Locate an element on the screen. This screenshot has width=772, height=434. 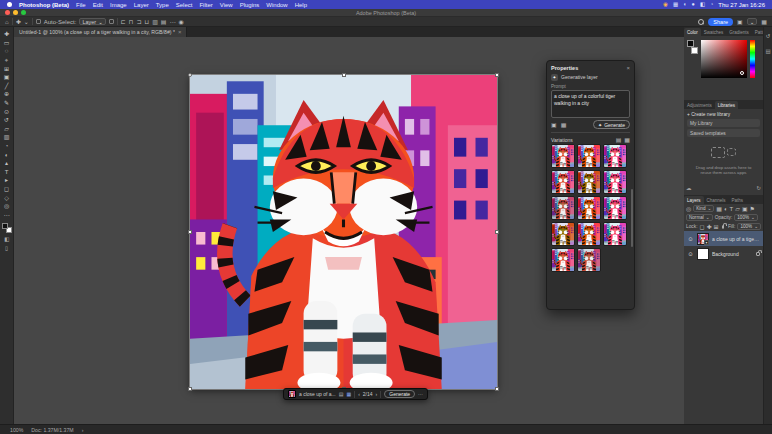
gradient-tool: ▥ is located at coordinates (7, 138).